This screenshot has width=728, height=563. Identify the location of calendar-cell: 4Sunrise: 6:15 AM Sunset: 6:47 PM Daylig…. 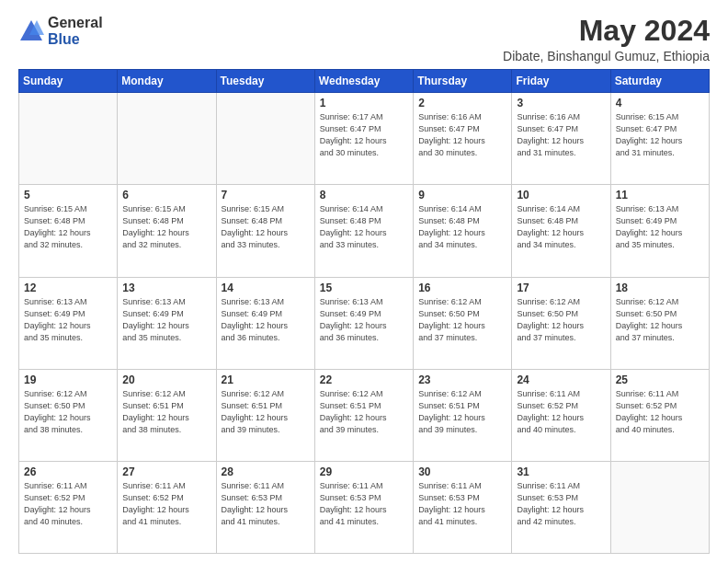
(660, 139).